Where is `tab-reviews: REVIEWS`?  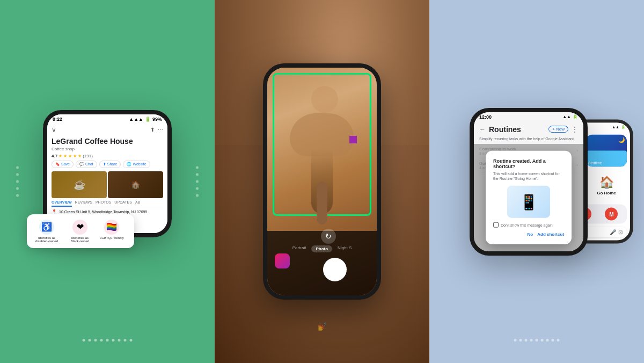 tab-reviews: REVIEWS is located at coordinates (84, 204).